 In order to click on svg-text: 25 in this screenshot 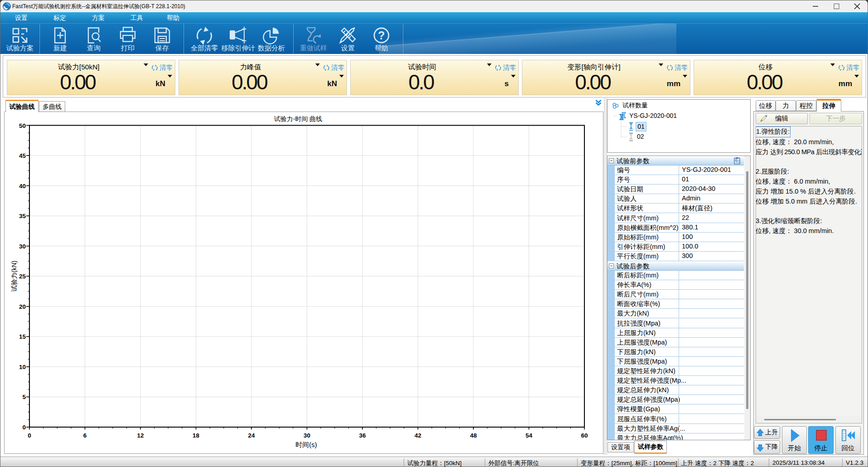, I will do `click(23, 277)`.